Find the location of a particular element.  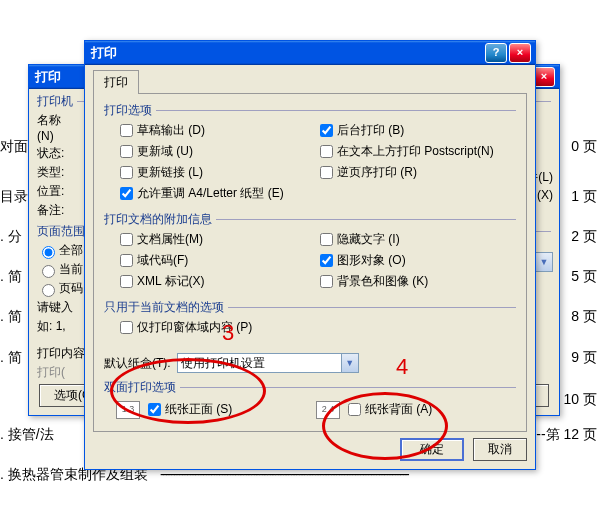

group-attach: 打印文档的附加信息 is located at coordinates (310, 220).